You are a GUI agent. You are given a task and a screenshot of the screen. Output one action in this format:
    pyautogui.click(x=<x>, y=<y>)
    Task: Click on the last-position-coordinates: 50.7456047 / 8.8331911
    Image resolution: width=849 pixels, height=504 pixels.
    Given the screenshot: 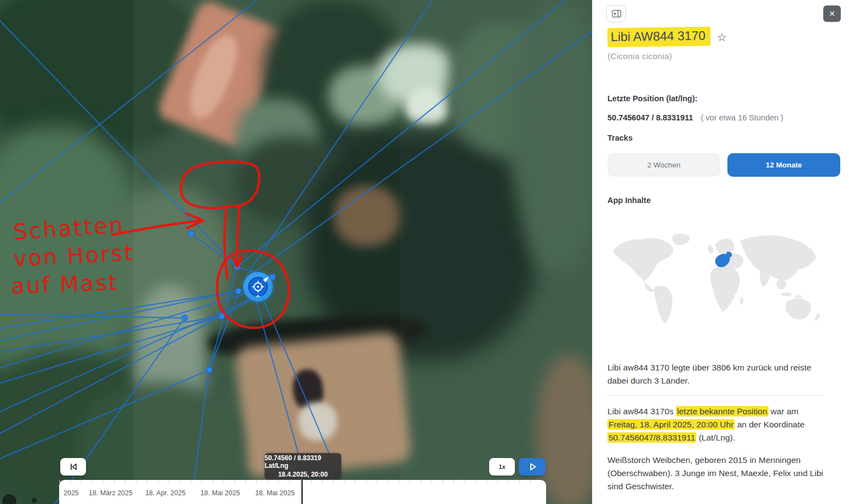 What is the action you would take?
    pyautogui.click(x=650, y=118)
    